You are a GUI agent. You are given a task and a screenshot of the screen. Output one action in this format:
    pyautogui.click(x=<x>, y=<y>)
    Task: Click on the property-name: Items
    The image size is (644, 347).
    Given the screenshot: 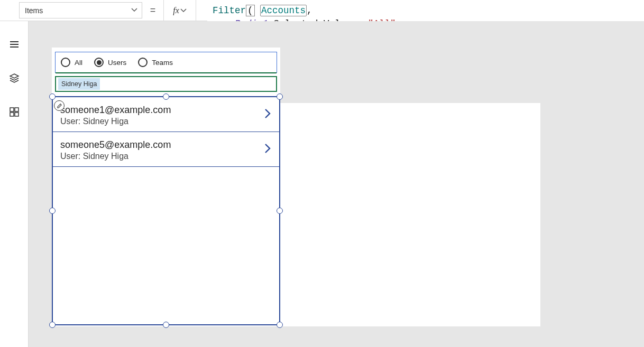 What is the action you would take?
    pyautogui.click(x=34, y=11)
    